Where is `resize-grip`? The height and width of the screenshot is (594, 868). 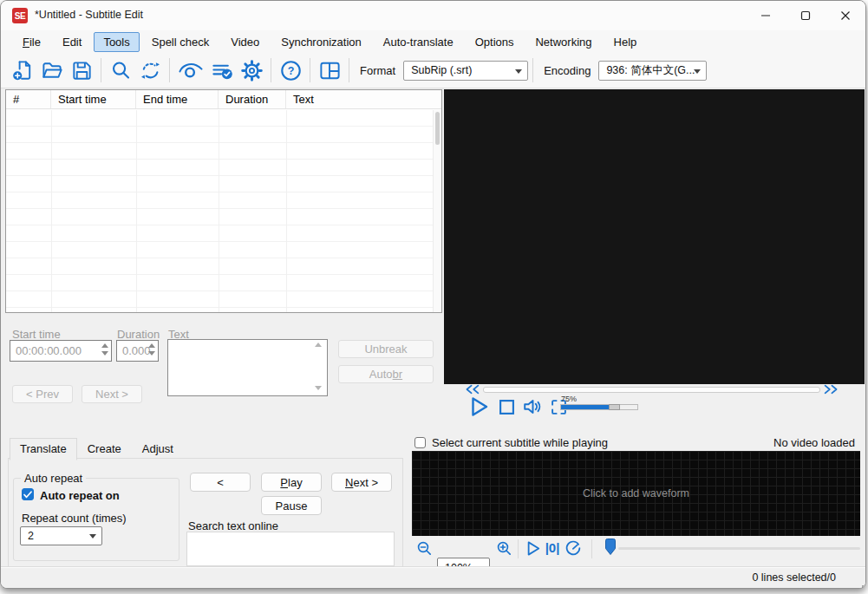 resize-grip is located at coordinates (859, 583).